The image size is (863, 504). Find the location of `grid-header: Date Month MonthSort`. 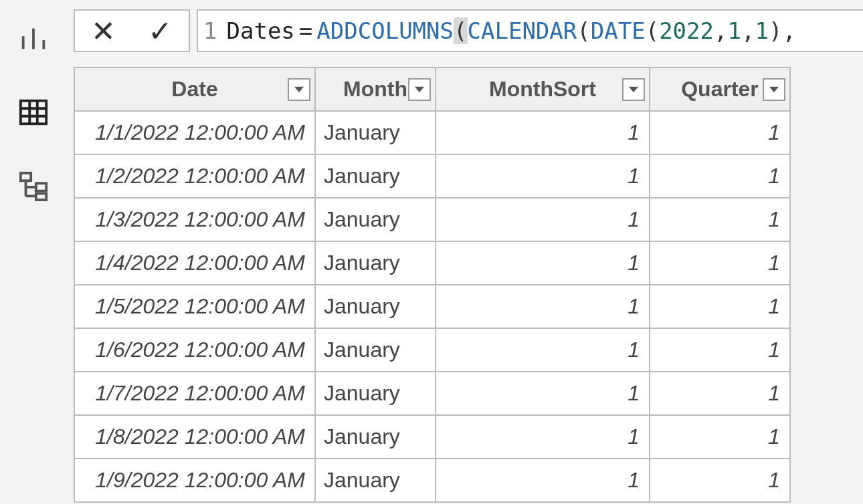

grid-header: Date Month MonthSort is located at coordinates (432, 90).